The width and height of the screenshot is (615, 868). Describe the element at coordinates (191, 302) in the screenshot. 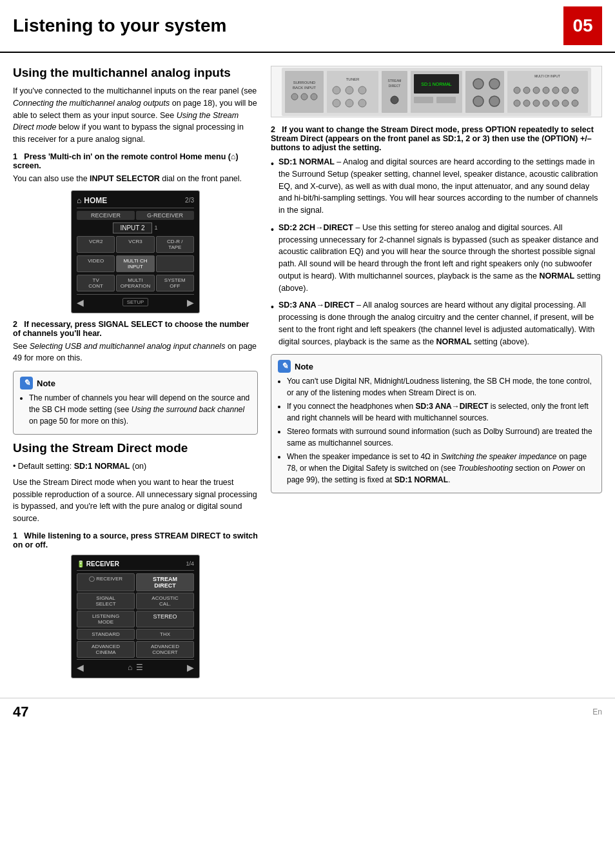

I see `screen1-arrow-right: ▶` at that location.